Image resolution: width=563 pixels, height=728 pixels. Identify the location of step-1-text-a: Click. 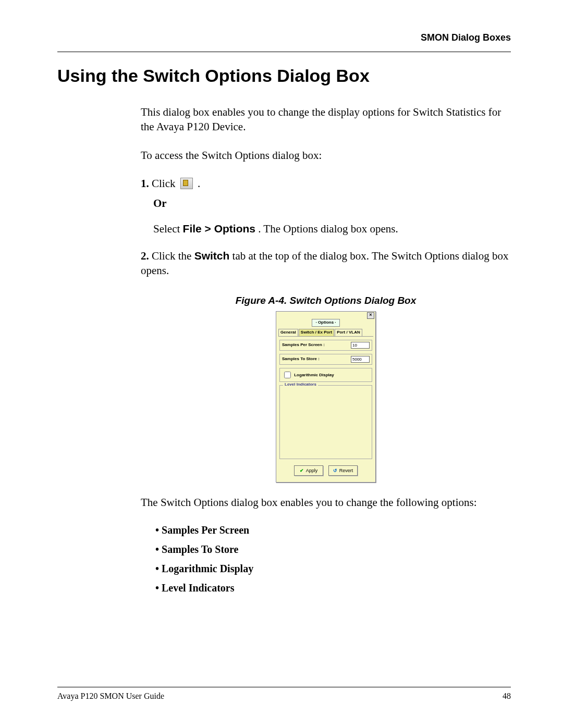
(165, 183).